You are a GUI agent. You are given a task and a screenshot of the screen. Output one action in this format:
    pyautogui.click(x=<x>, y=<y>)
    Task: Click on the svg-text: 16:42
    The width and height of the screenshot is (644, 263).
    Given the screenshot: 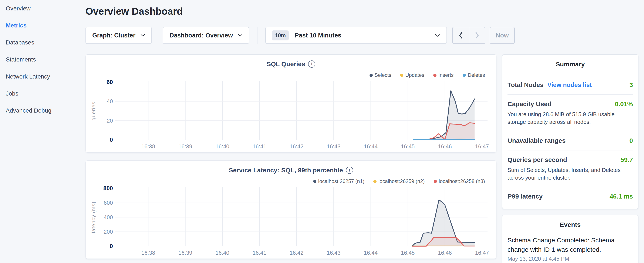 What is the action you would take?
    pyautogui.click(x=296, y=146)
    